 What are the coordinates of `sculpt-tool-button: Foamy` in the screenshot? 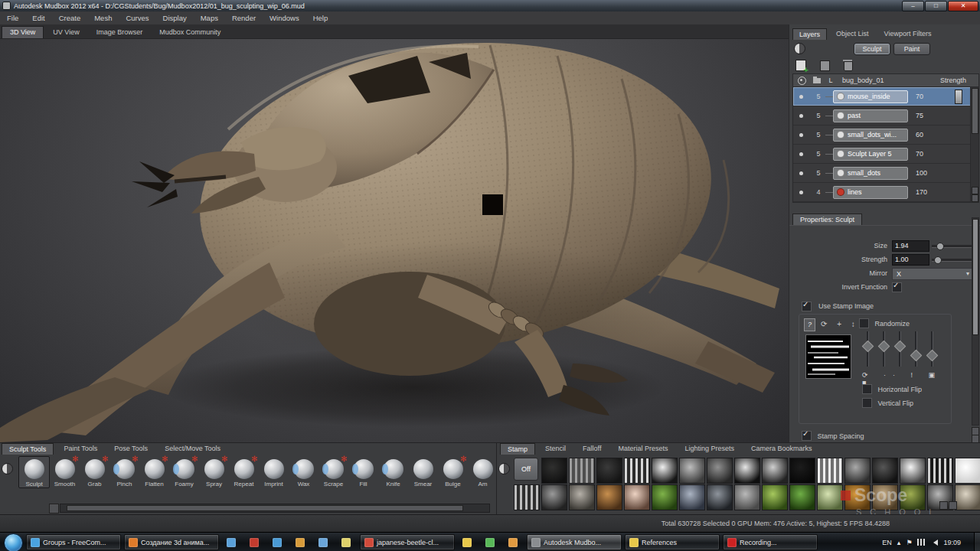 It's located at (184, 472).